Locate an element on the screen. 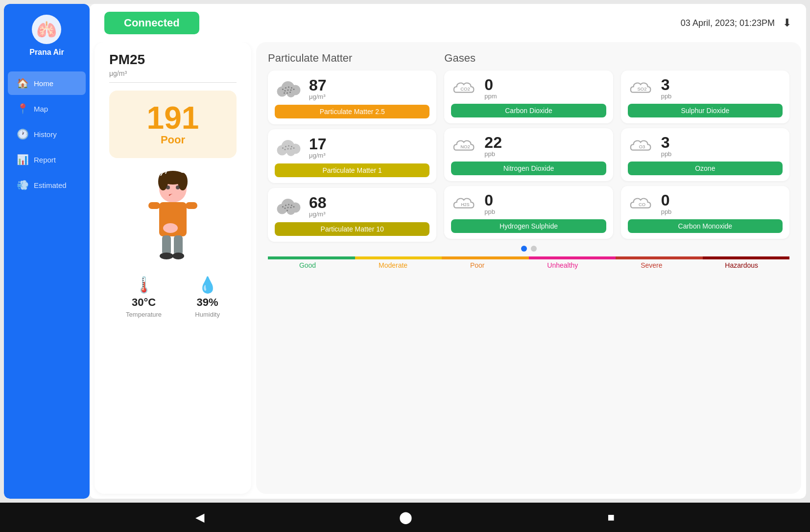  report-icon: 📊 is located at coordinates (23, 160).